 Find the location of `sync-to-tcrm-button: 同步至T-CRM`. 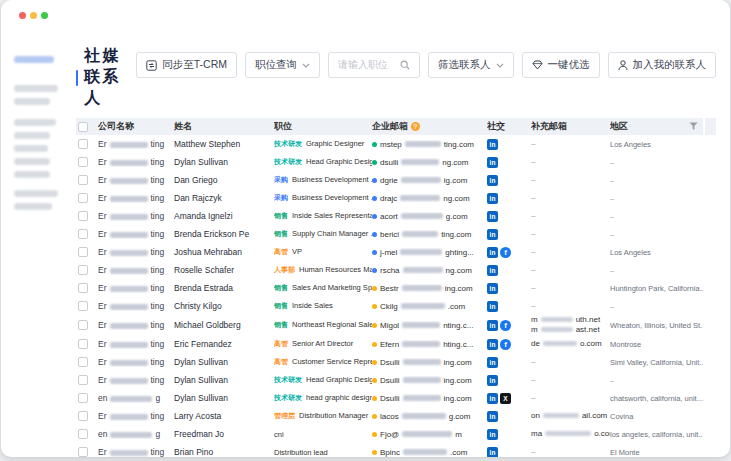

sync-to-tcrm-button: 同步至T-CRM is located at coordinates (186, 65).